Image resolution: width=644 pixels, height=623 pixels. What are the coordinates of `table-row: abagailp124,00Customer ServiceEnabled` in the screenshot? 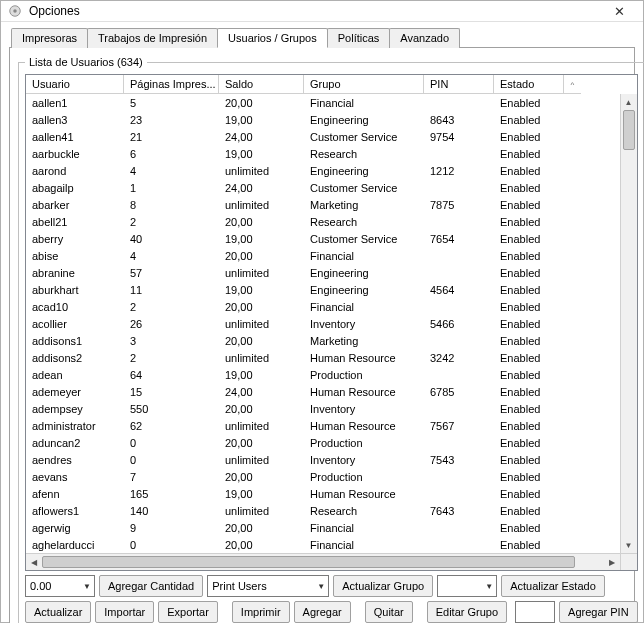 It's located at (323, 188).